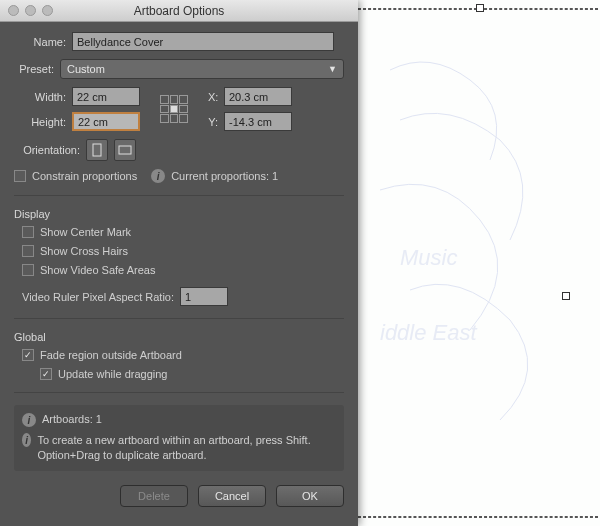  Describe the element at coordinates (20, 176) in the screenshot. I see `constrain-checkbox` at that location.